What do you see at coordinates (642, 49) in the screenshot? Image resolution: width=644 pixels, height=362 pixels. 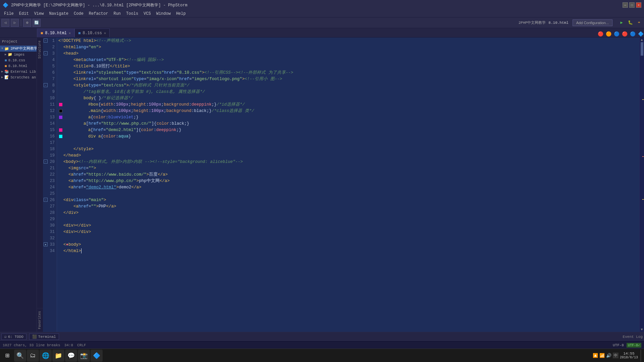 I see `scroll-thumb` at bounding box center [642, 49].